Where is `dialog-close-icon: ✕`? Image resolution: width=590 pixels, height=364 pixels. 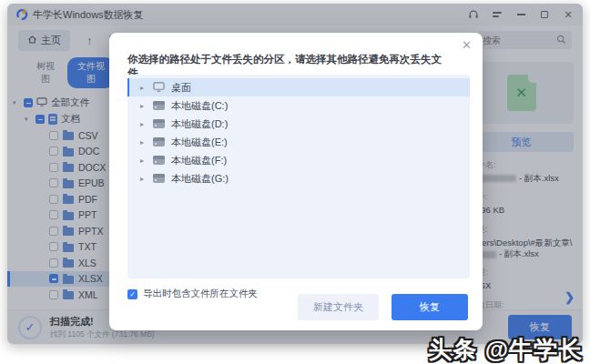 dialog-close-icon: ✕ is located at coordinates (466, 46).